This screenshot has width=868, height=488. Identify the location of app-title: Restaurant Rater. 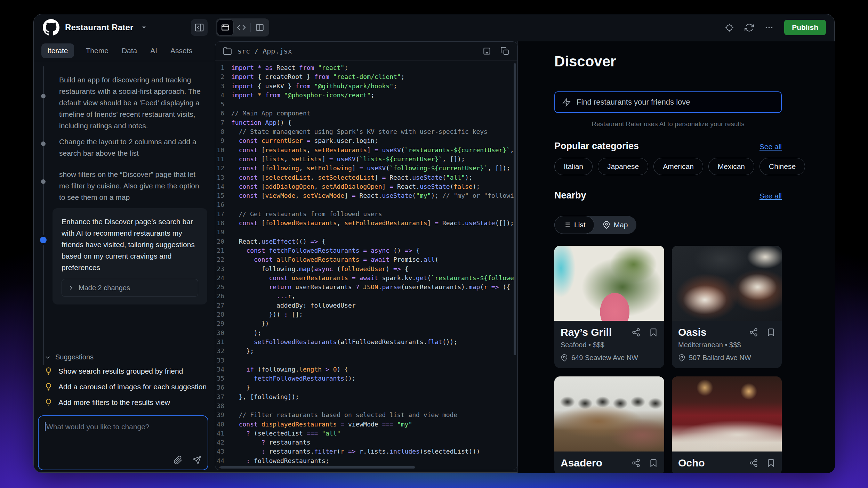
(99, 27).